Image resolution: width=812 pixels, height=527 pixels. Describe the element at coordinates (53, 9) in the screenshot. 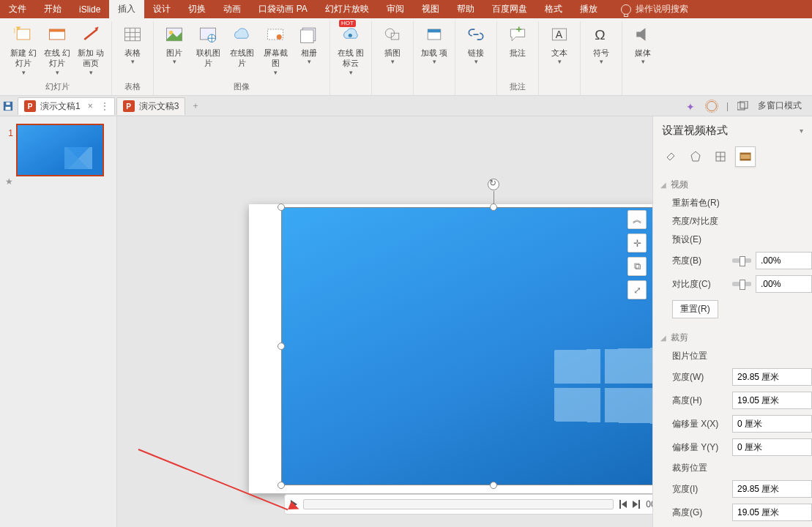

I see `menu-home: 开始` at that location.